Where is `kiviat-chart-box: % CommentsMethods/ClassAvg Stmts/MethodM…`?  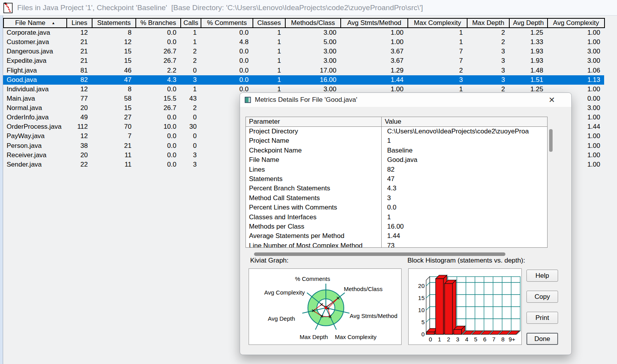
kiviat-chart-box: % CommentsMethods/ClassAvg Stmts/MethodM… is located at coordinates (325, 307).